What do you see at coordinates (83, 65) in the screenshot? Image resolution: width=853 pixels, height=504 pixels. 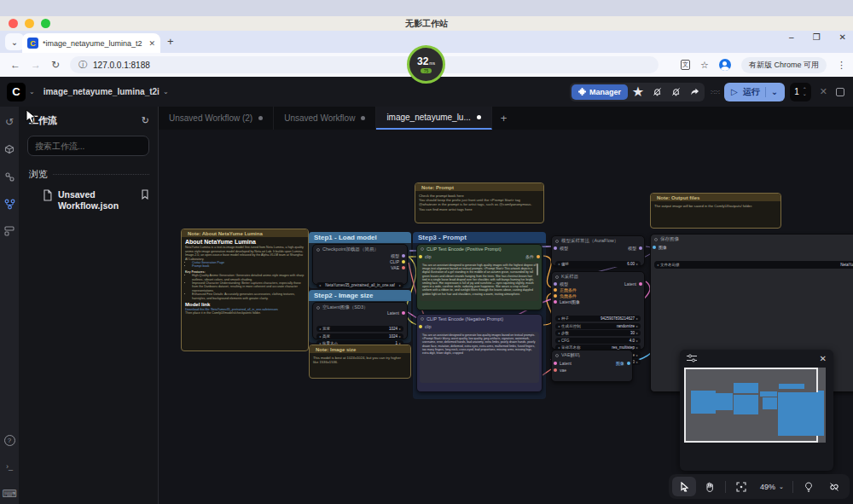 I see `site-info-icon: ⓘ` at bounding box center [83, 65].